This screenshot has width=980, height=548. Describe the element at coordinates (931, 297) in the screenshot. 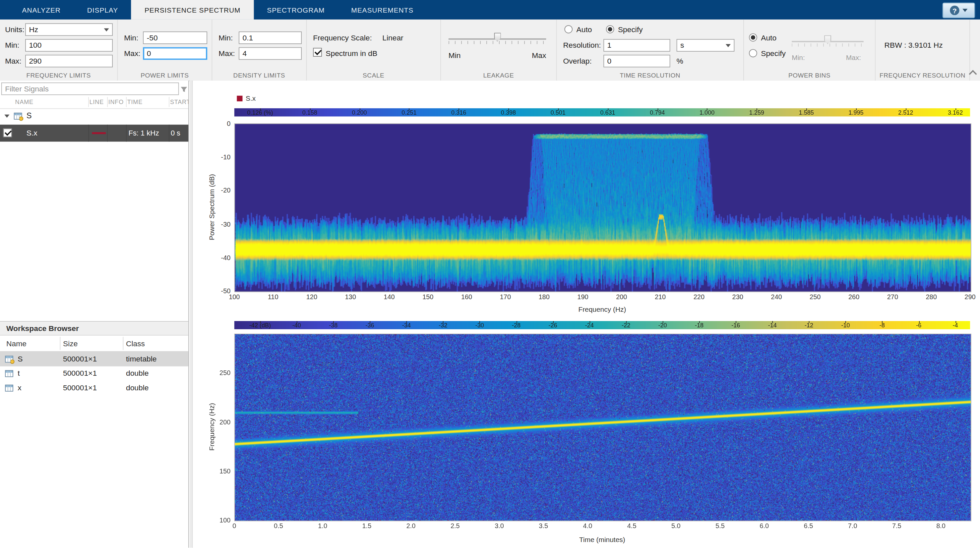

I see `tick-label: 280` at that location.